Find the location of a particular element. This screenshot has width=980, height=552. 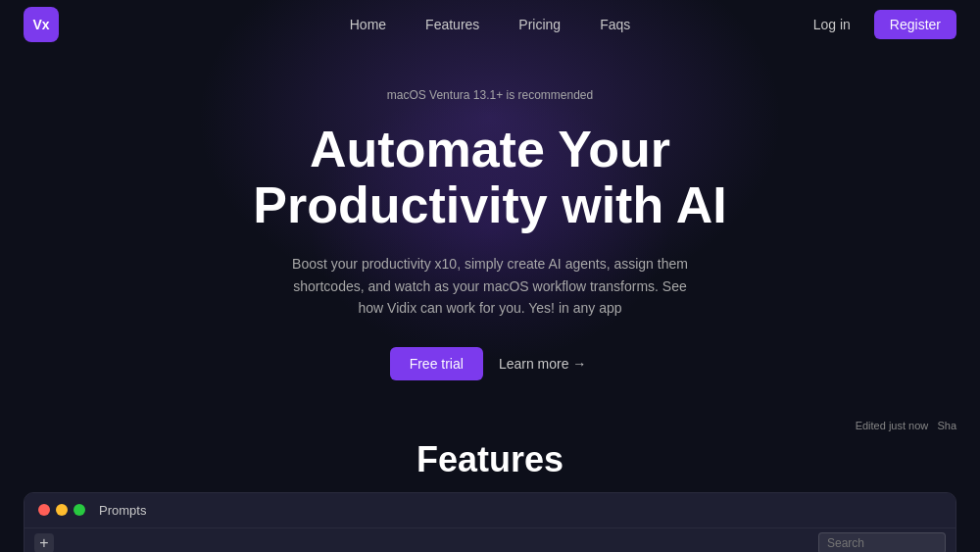

maximize-traffic-light is located at coordinates (79, 510).